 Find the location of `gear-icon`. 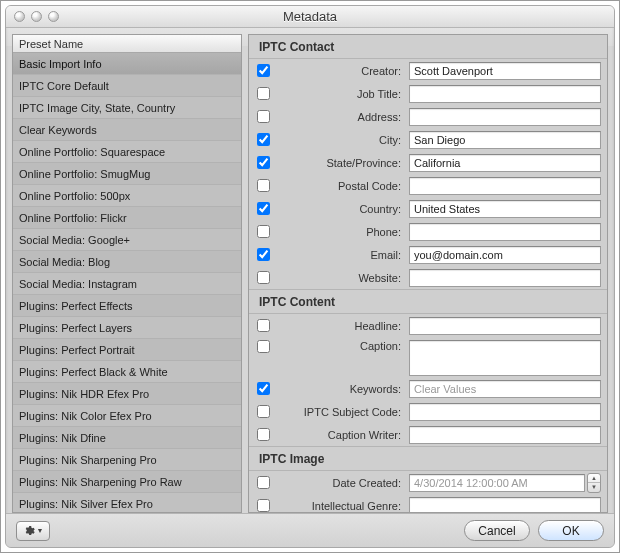

gear-icon is located at coordinates (29, 531).